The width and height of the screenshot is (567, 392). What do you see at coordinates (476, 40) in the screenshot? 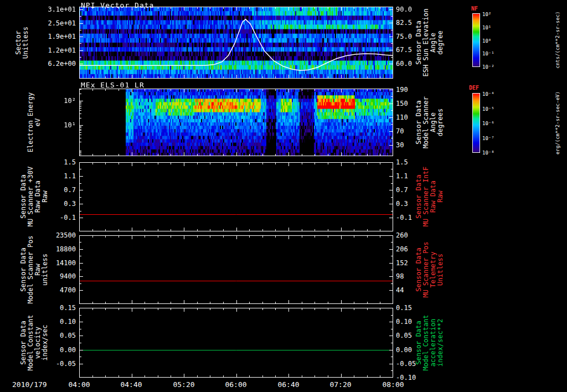
I see `colorbar-nf` at bounding box center [476, 40].